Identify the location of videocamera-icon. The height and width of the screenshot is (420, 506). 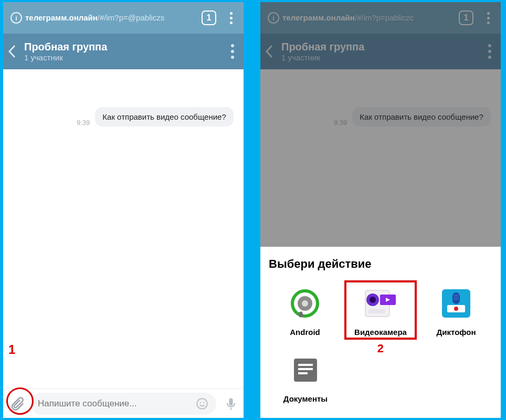
(381, 303).